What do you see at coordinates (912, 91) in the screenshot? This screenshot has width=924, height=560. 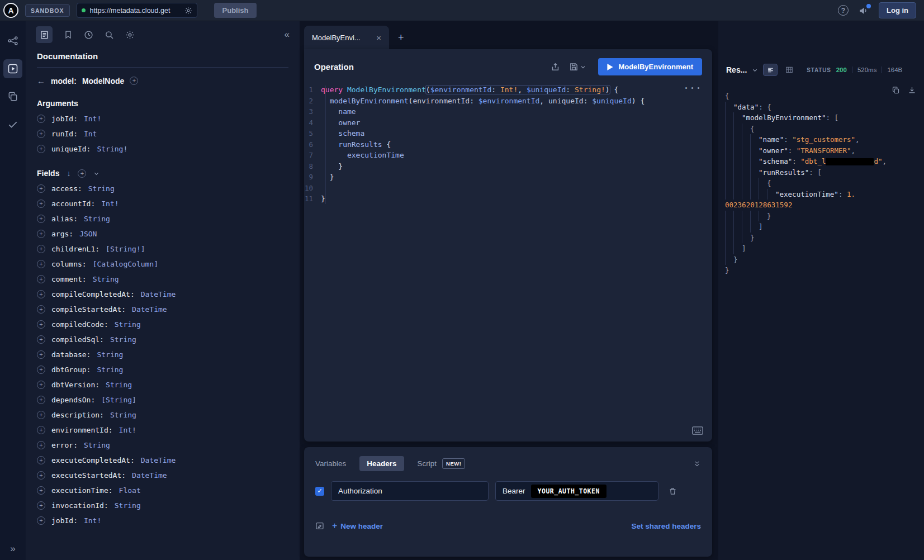 I see `download-response-icon` at bounding box center [912, 91].